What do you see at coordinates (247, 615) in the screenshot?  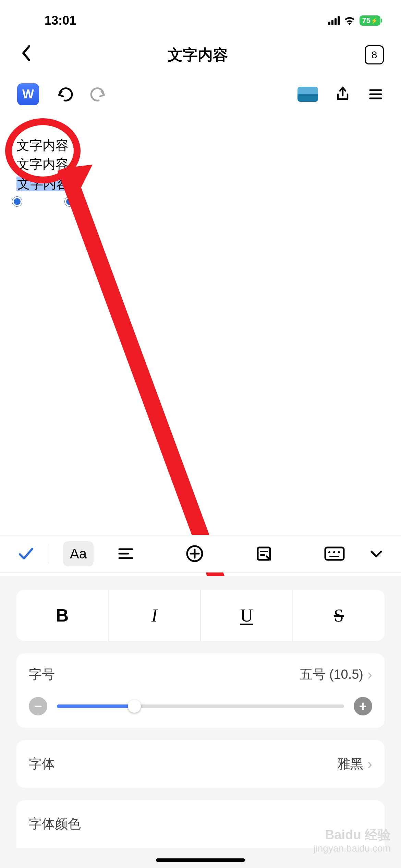 I see `underline-button: U` at bounding box center [247, 615].